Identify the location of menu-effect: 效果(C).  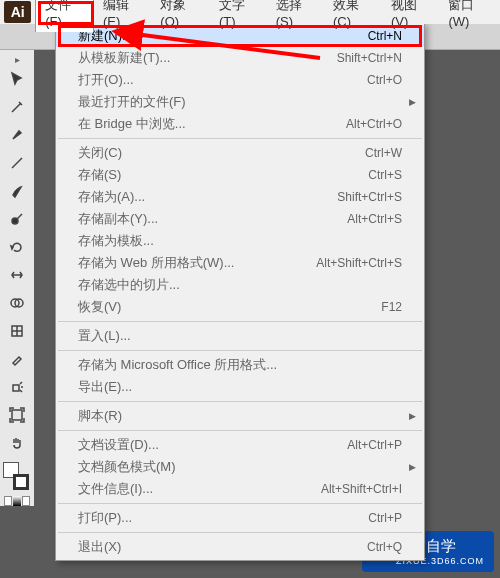
(353, 16).